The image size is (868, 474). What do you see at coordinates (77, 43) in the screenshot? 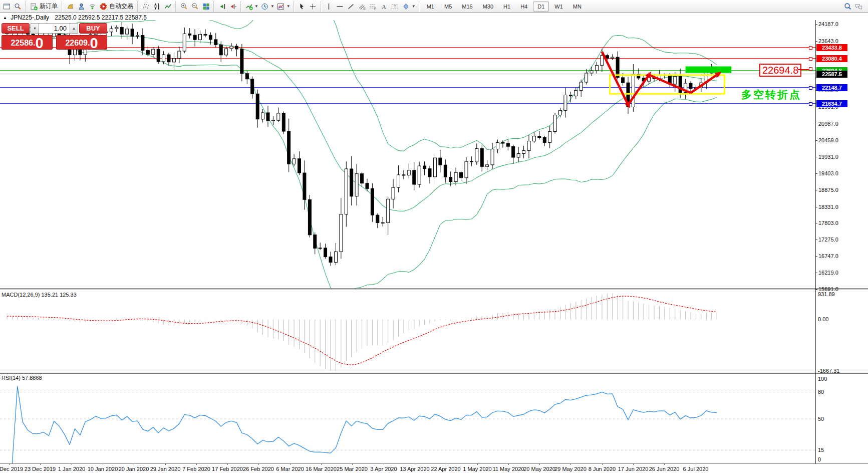
I see `buy-price-text: 22609.` at bounding box center [77, 43].